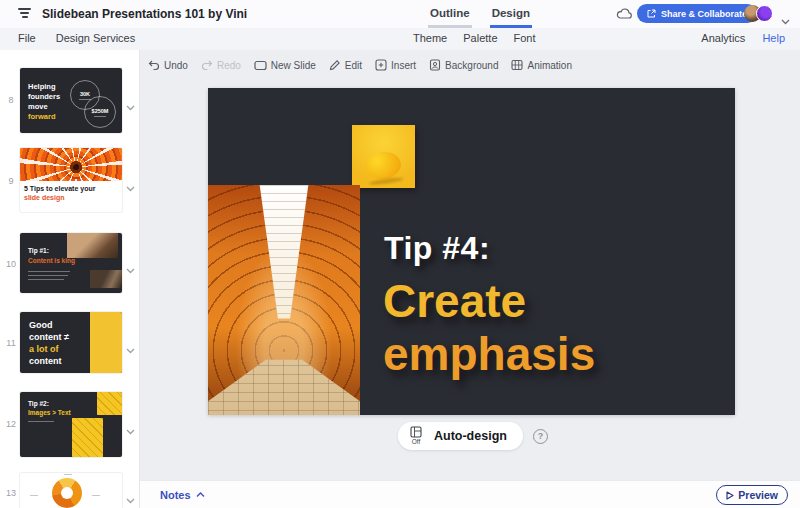 The height and width of the screenshot is (508, 800). Describe the element at coordinates (540, 436) in the screenshot. I see `help-question-icon: ?` at that location.